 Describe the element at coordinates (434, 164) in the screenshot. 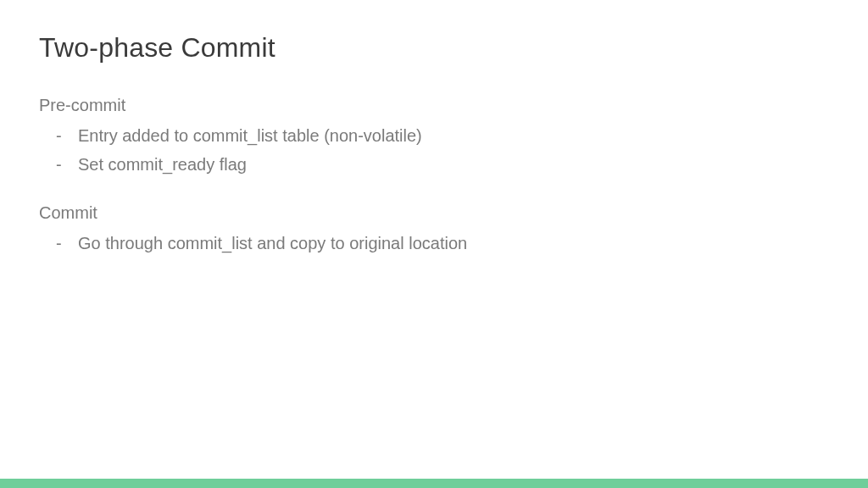

I see `list-item: Set commit_ready flag` at that location.